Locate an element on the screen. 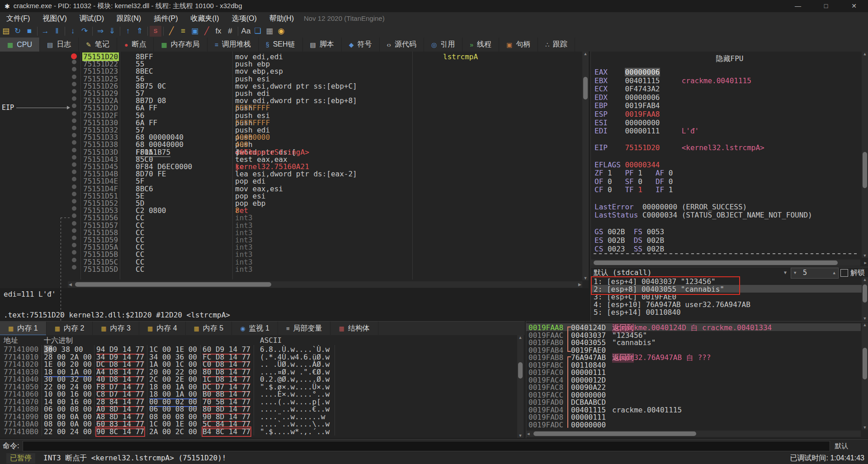 This screenshot has width=868, height=464. command-input is located at coordinates (426, 446).